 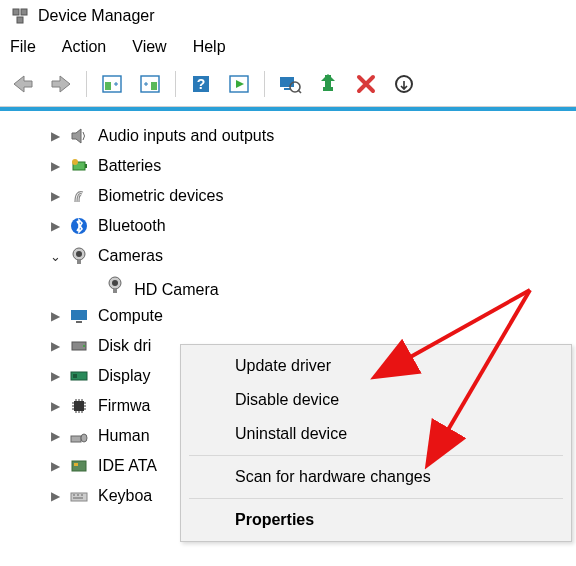 I want to click on scan-hardware-icon, so click(x=290, y=84).